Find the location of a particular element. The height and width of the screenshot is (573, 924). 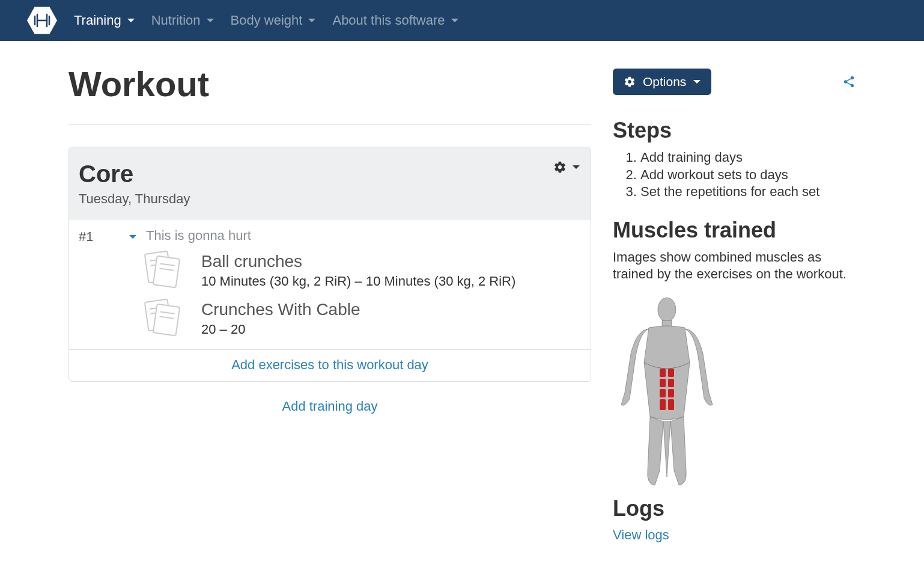

set-number: #1 is located at coordinates (86, 237).